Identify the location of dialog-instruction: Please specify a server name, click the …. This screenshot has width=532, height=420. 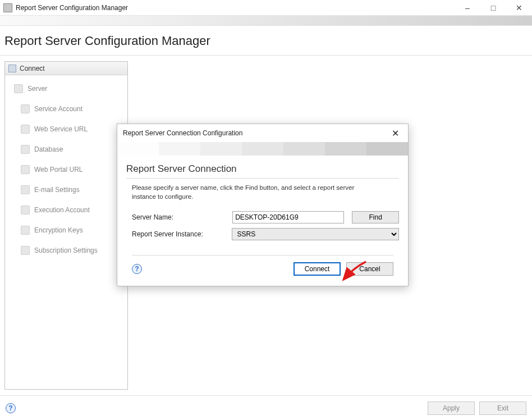
(255, 192).